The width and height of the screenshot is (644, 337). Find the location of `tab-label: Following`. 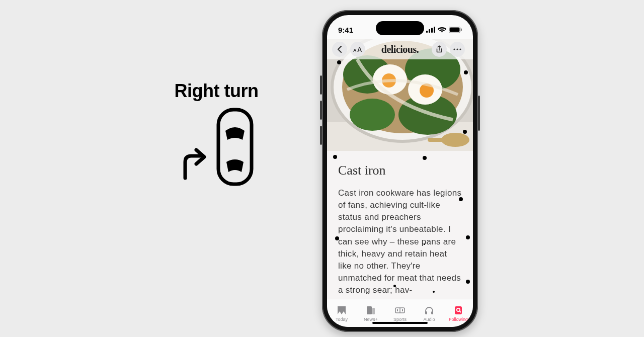

tab-label: Following is located at coordinates (458, 319).